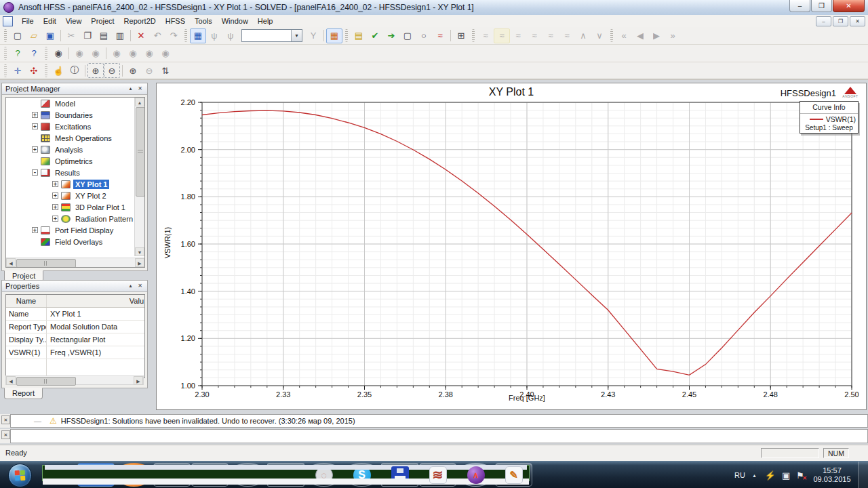  I want to click on properties-horizontal-scrollbar: ◀ ▶, so click(75, 380).